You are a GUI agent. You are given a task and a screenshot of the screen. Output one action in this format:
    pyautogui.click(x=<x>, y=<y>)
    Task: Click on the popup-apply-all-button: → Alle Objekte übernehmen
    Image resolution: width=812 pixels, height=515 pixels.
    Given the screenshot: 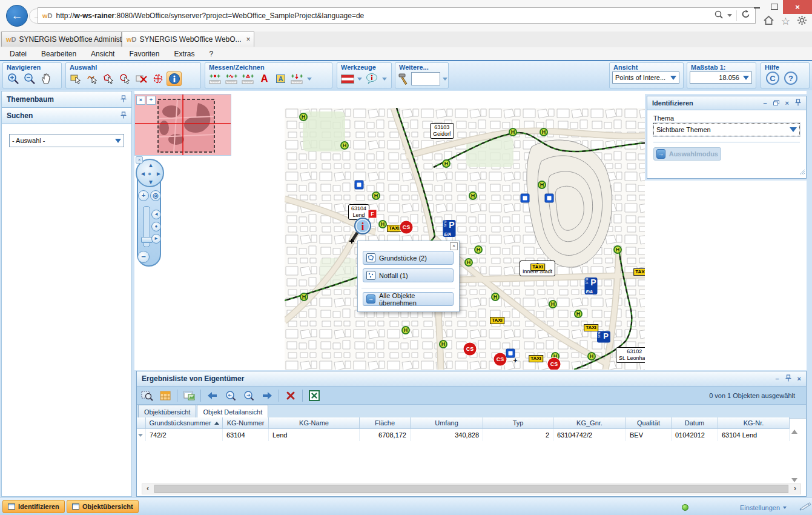 What is the action you would take?
    pyautogui.click(x=408, y=299)
    